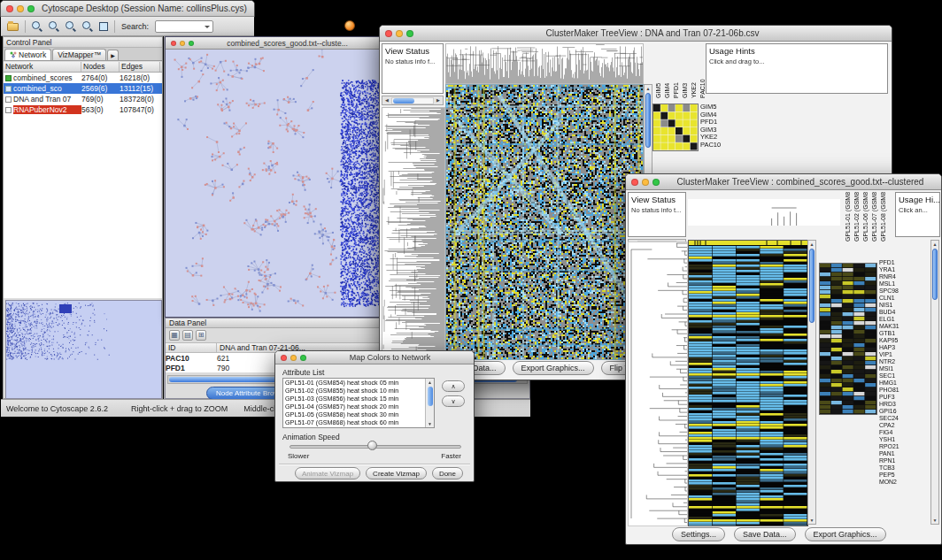 This screenshot has width=942, height=560. What do you see at coordinates (80, 55) in the screenshot?
I see `tab-vizmapper: VizMapper™` at bounding box center [80, 55].